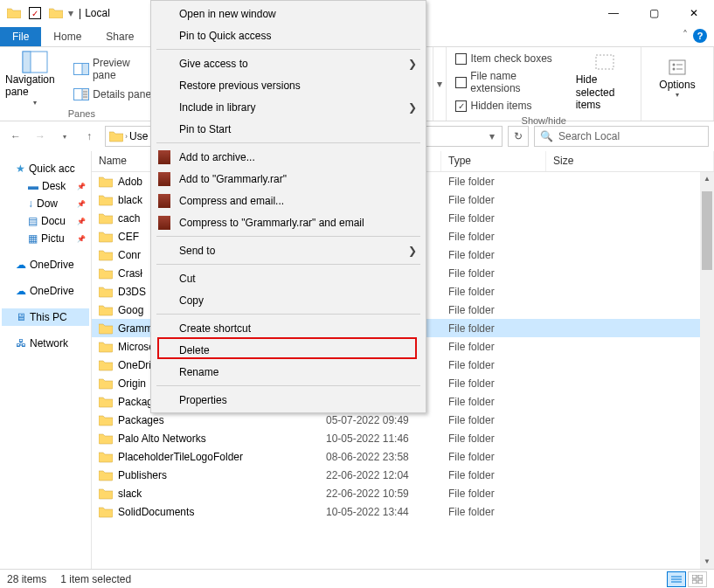  I want to click on chevron-right-icon: ›, so click(126, 136).